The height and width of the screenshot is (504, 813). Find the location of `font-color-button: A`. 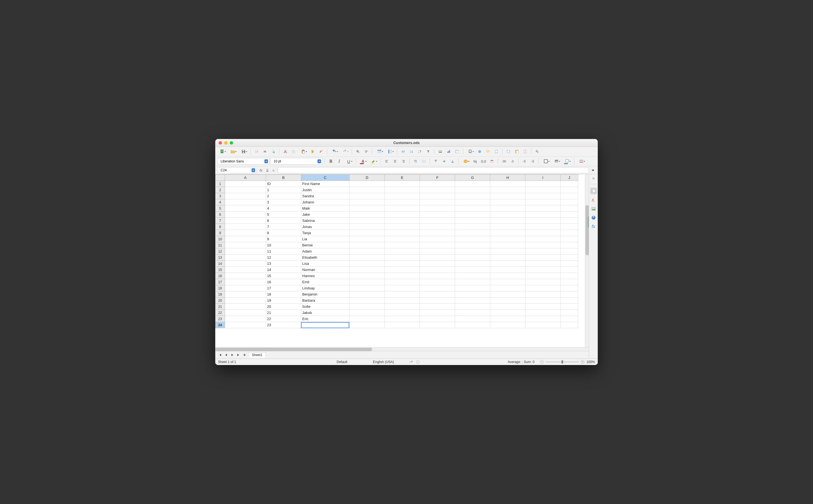

font-color-button: A is located at coordinates (363, 161).